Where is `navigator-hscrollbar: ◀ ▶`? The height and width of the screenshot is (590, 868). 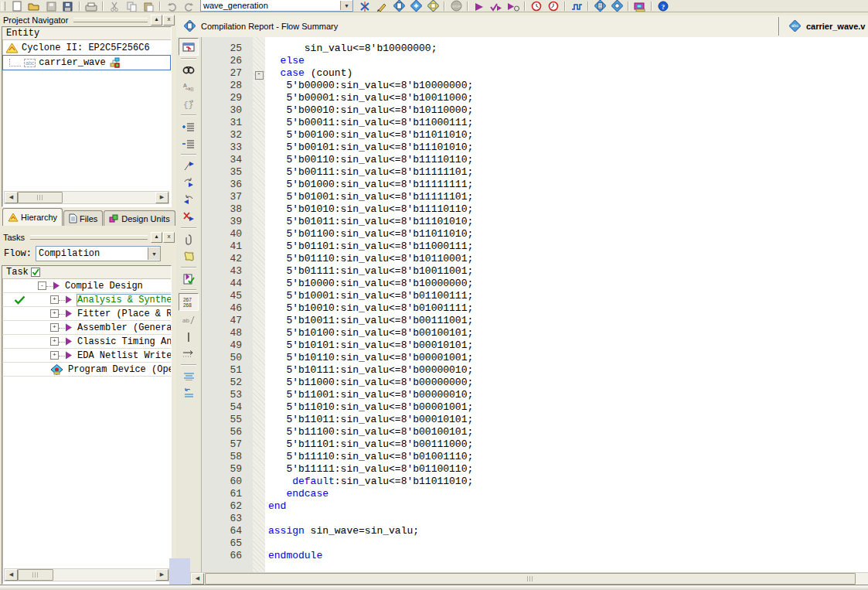 navigator-hscrollbar: ◀ ▶ is located at coordinates (87, 198).